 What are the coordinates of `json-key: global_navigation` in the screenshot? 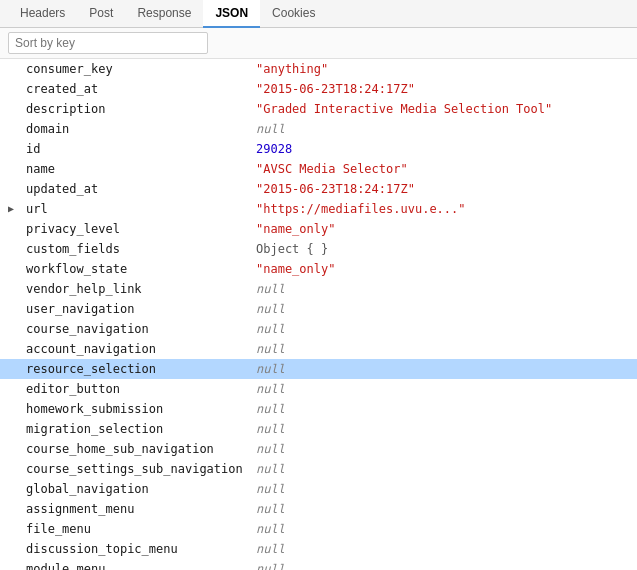 It's located at (141, 489).